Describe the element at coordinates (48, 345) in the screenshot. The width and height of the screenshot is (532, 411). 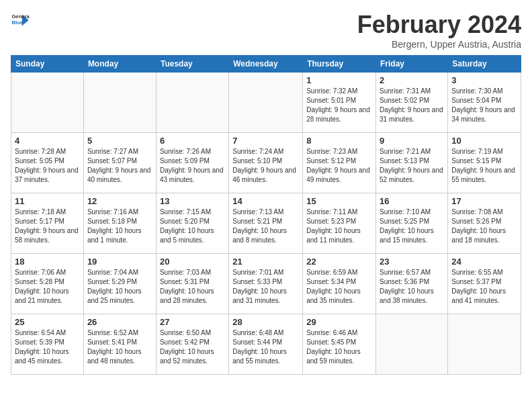
I see `calendar-cell: 25Sunrise: 6:54 AM Sunset: 5:39 PM Dayli…` at that location.